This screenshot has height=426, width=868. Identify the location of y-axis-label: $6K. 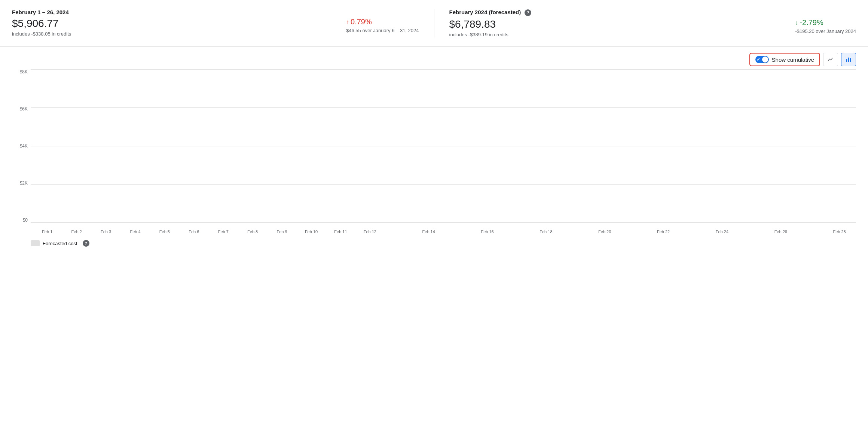
(21, 109).